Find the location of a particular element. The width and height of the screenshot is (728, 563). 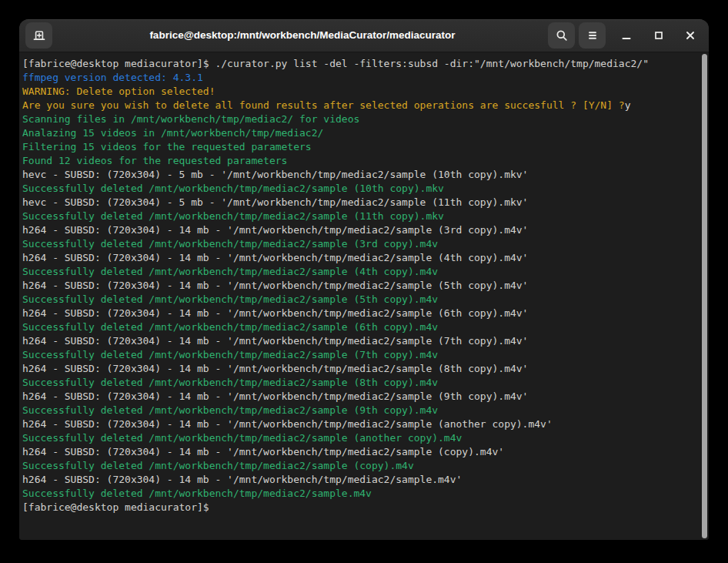

maximize-button is located at coordinates (659, 35).